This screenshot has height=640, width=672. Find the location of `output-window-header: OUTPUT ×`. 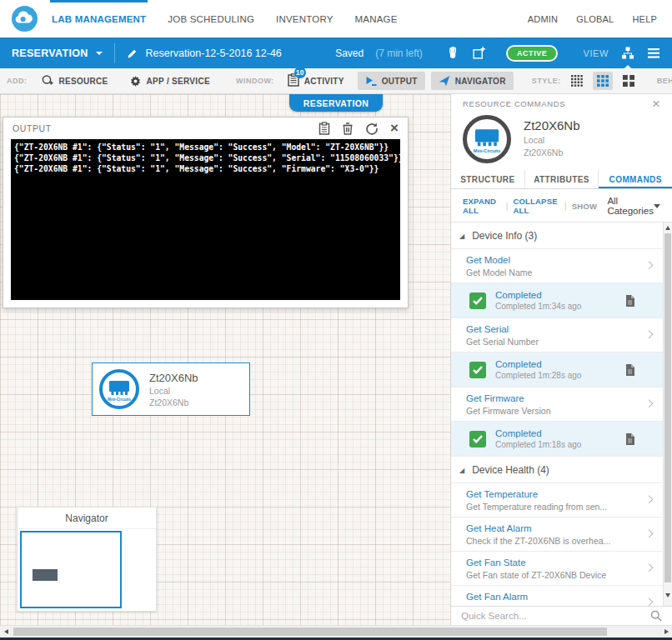

output-window-header: OUTPUT × is located at coordinates (205, 128).